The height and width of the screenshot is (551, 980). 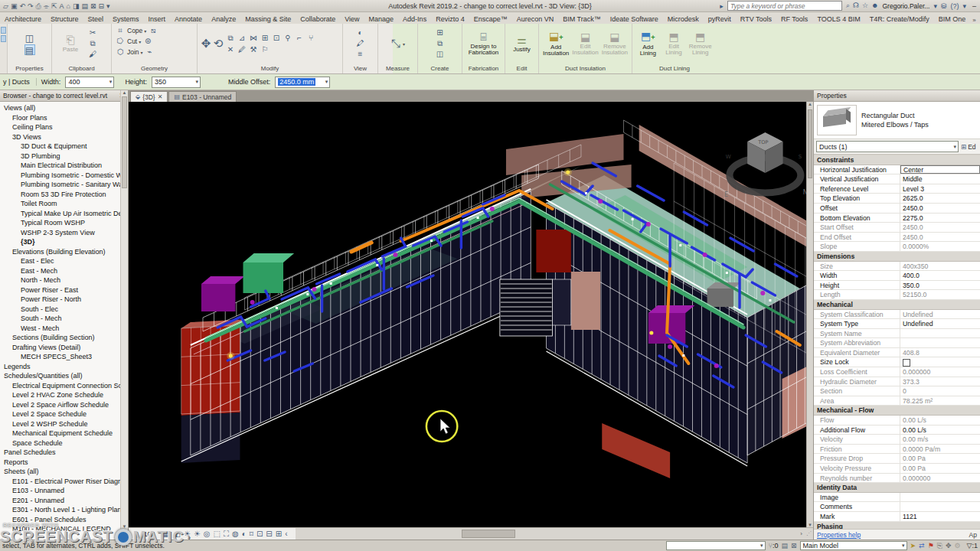 I want to click on browser-tree-item: Main Electrical Distribution, so click(x=64, y=165).